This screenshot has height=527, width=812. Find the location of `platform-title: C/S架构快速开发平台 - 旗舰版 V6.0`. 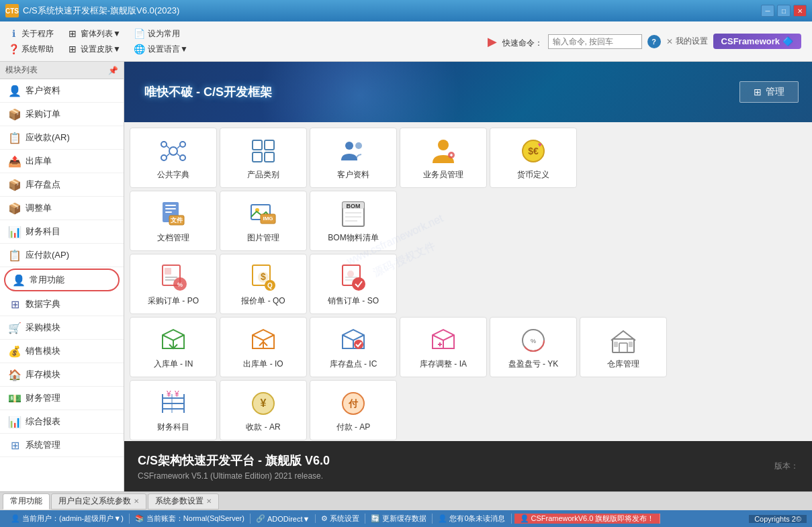

platform-title: C/S架构快速开发平台 - 旗舰版 V6.0 is located at coordinates (468, 461).